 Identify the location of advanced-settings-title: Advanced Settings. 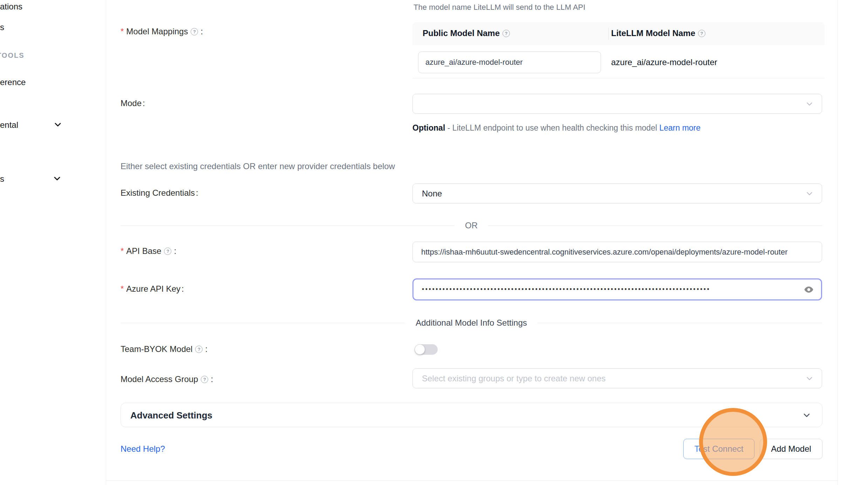
(171, 415).